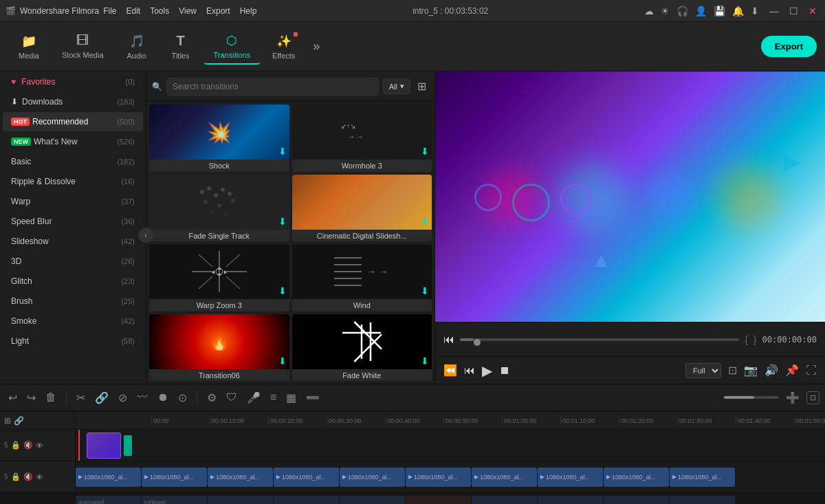  I want to click on download-fade-icon: ⬇, so click(283, 221).